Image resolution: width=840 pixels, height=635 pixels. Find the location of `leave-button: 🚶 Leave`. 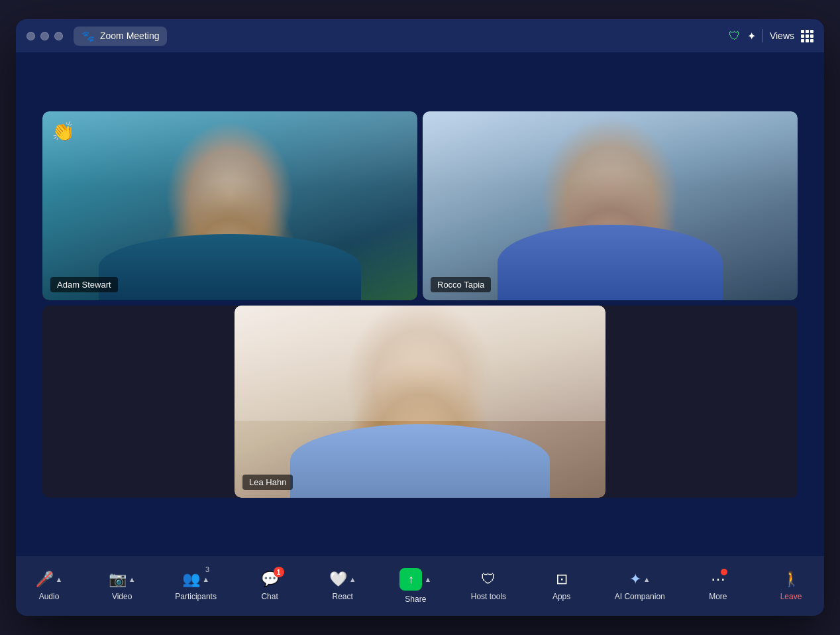

leave-button: 🚶 Leave is located at coordinates (791, 586).